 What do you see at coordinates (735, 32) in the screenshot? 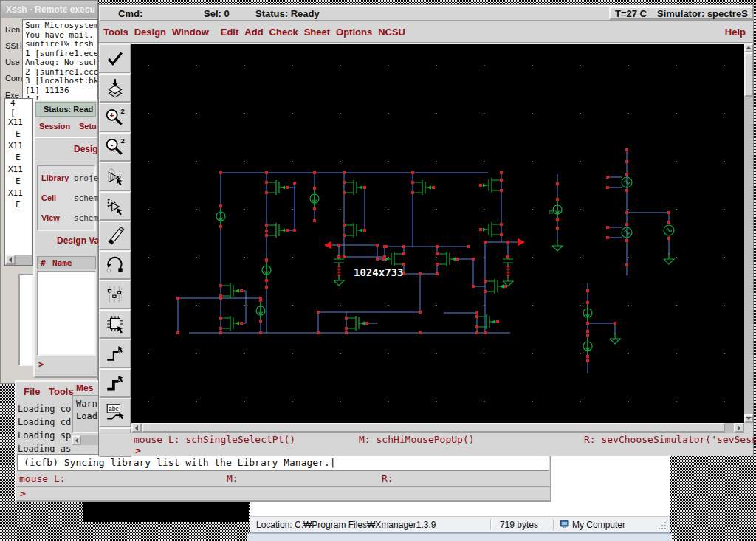
I see `menu-help: Help` at bounding box center [735, 32].